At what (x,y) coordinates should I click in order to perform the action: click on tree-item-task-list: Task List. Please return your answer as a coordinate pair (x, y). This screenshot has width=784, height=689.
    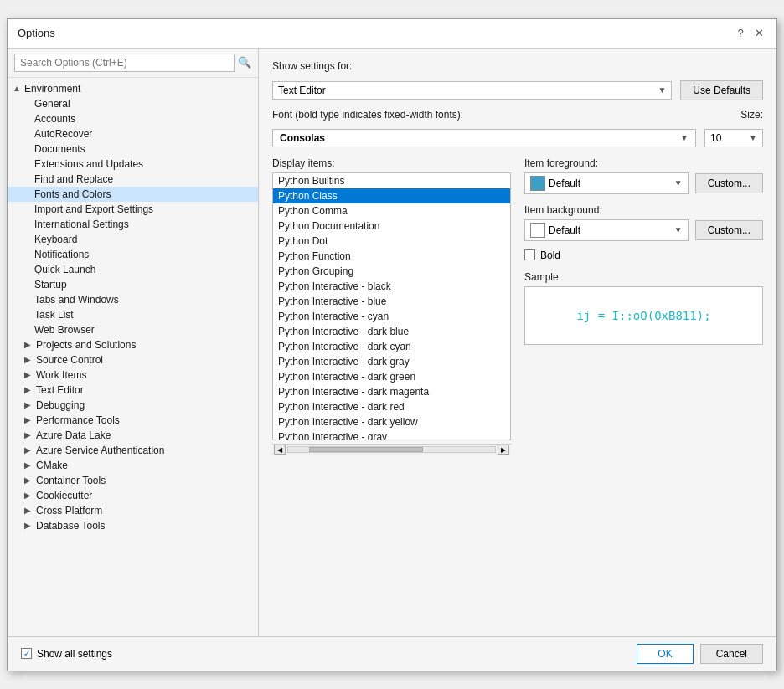
    Looking at the image, I should click on (132, 315).